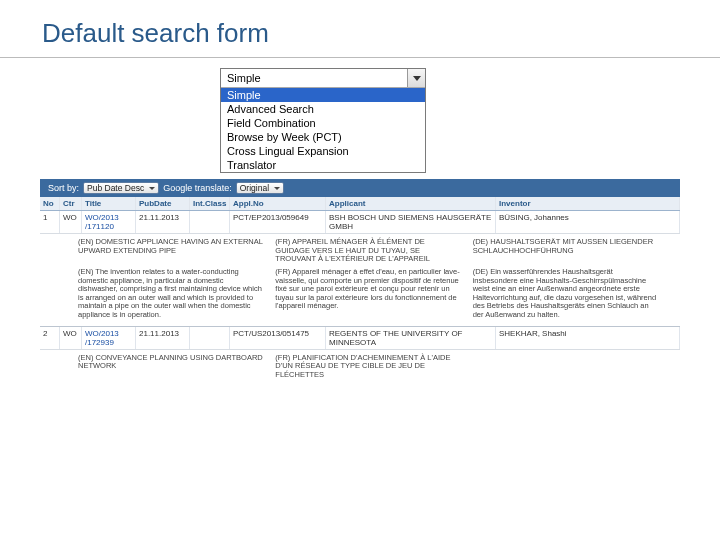  Describe the element at coordinates (323, 109) in the screenshot. I see `dropdown-option: Advanced Search` at that location.